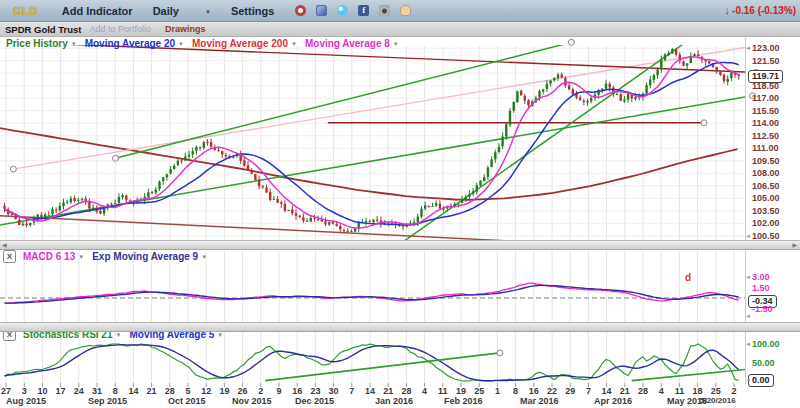 This screenshot has width=800, height=408. Describe the element at coordinates (97, 391) in the screenshot. I see `date-tick-label: 31` at that location.